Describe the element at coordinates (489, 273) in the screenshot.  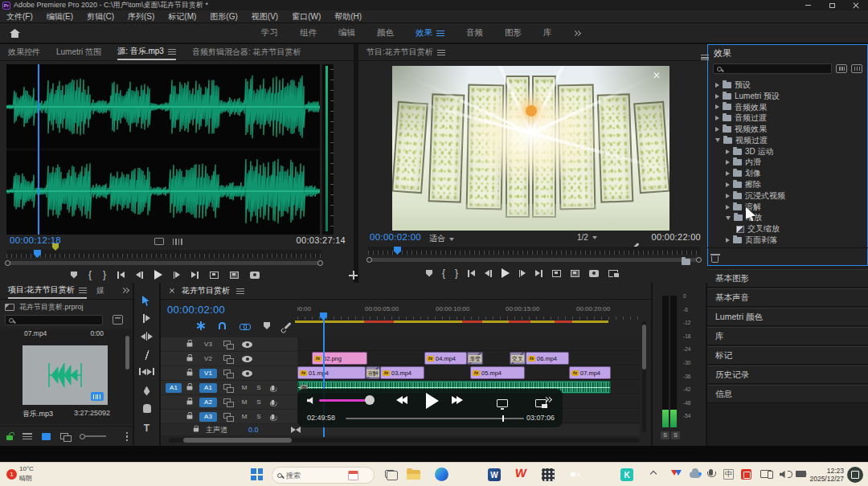
I see `program-step-back-icon` at that location.